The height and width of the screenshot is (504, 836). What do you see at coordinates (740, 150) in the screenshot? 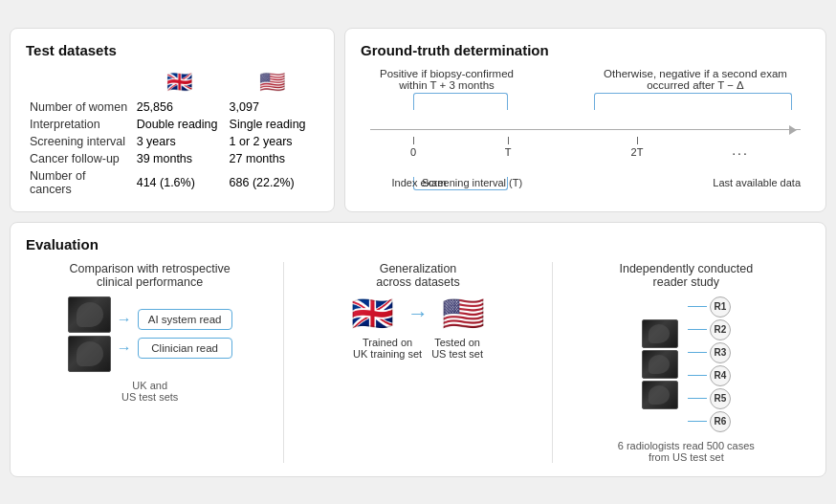
I see `tick-label-dots: ...` at bounding box center [740, 150].